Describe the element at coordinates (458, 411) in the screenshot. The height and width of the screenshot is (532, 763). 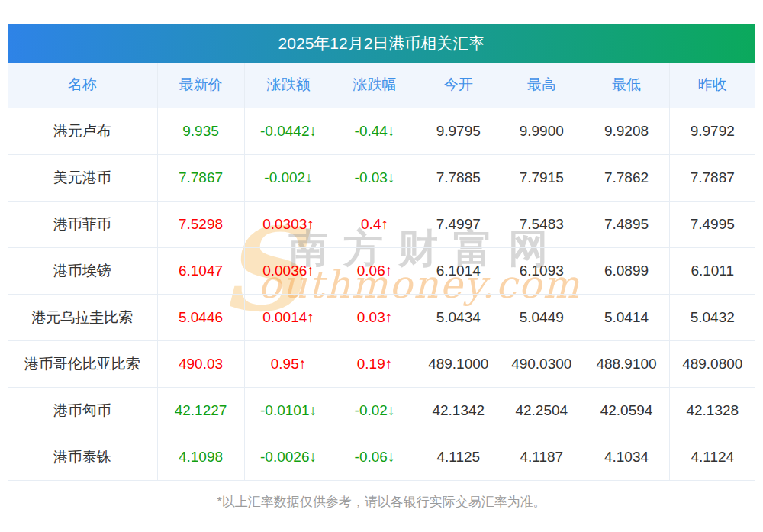
I see `cell-open: 42.1342` at that location.